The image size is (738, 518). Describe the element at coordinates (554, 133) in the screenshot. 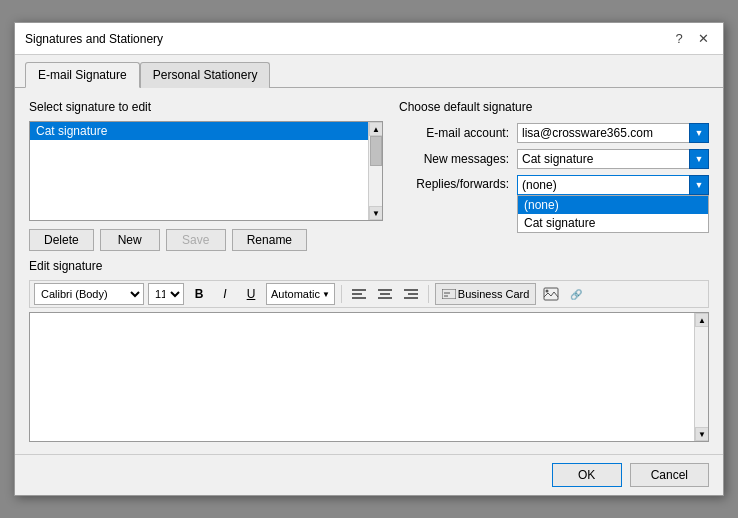

I see `email-account-row: E-mail account: lisa@crossware365.com ▼` at that location.